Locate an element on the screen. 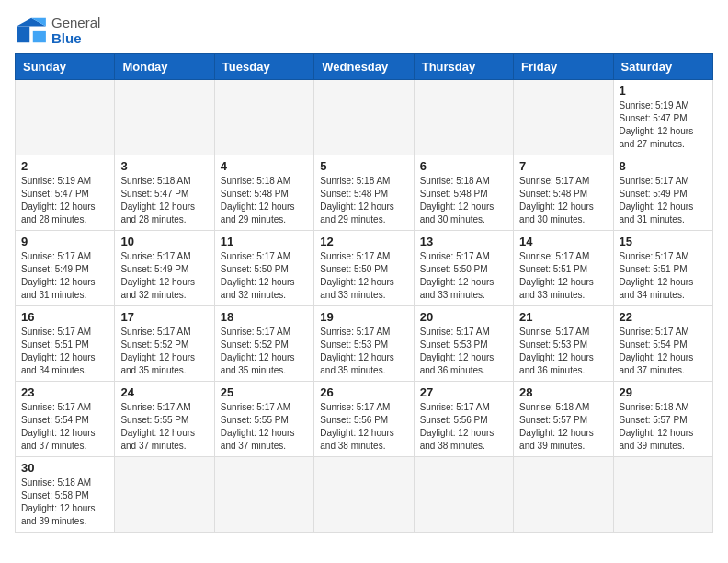 The height and width of the screenshot is (563, 728). day-header-tuesday: Tuesday is located at coordinates (264, 67).